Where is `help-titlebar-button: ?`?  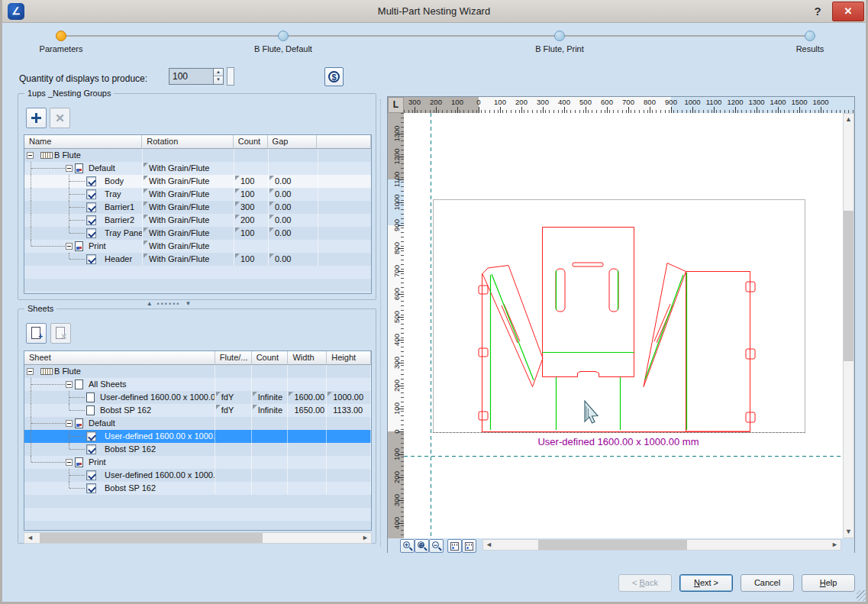 help-titlebar-button: ? is located at coordinates (818, 11).